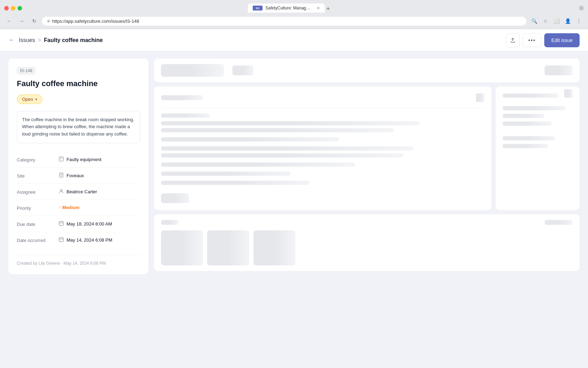 This screenshot has width=588, height=368. Describe the element at coordinates (85, 240) in the screenshot. I see `date-occurred-value: May 14, 2024 6:08 PM` at that location.